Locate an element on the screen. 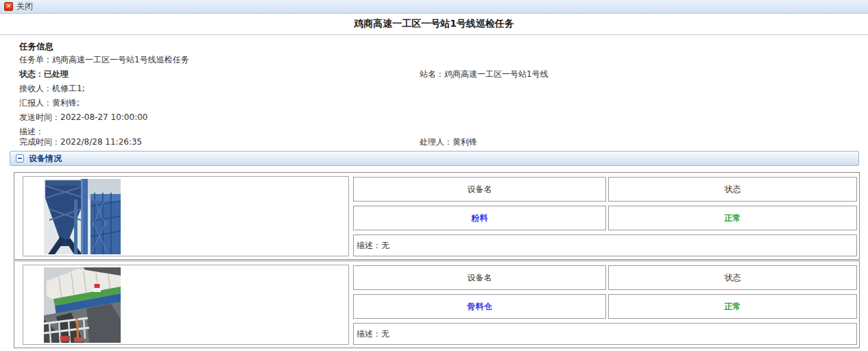 The image size is (868, 351). equipment-panel-title: 设备情况 is located at coordinates (45, 159).